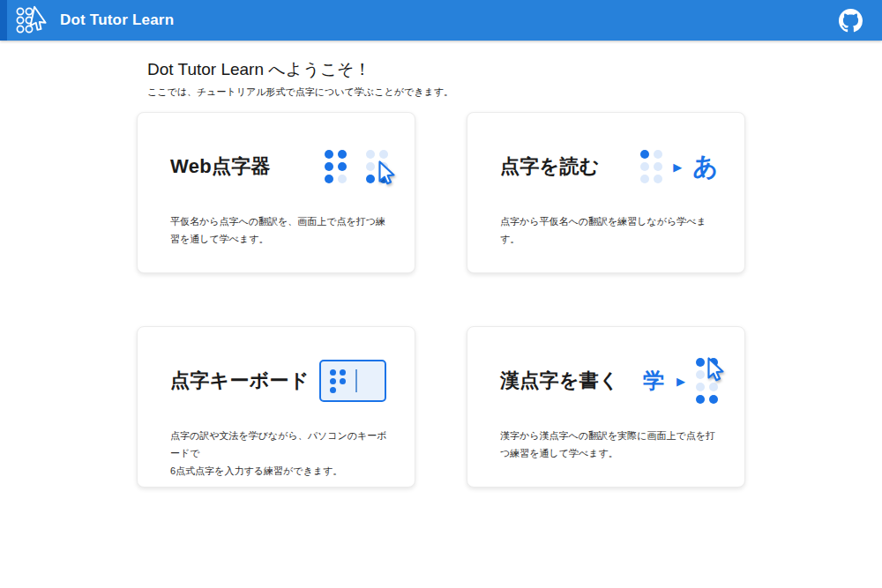 Image resolution: width=882 pixels, height=588 pixels. Describe the element at coordinates (559, 381) in the screenshot. I see `card-title: 漢点字を書く` at that location.